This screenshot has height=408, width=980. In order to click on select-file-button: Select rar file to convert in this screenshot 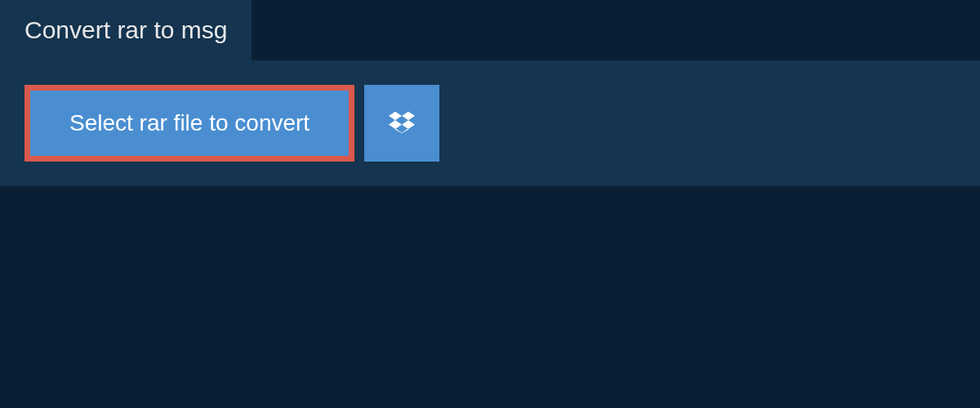, I will do `click(189, 123)`.